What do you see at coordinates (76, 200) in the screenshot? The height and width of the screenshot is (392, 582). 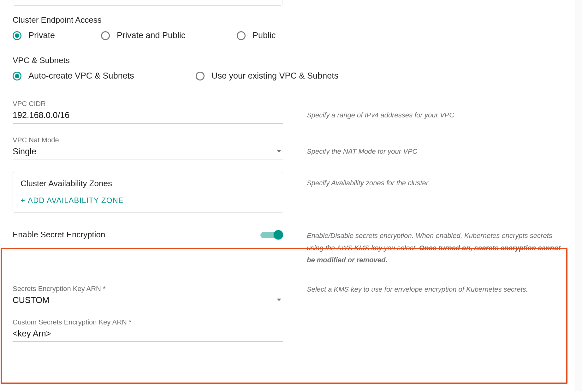 I see `add-az-label: ADD AVAILABILITY ZONE` at bounding box center [76, 200].